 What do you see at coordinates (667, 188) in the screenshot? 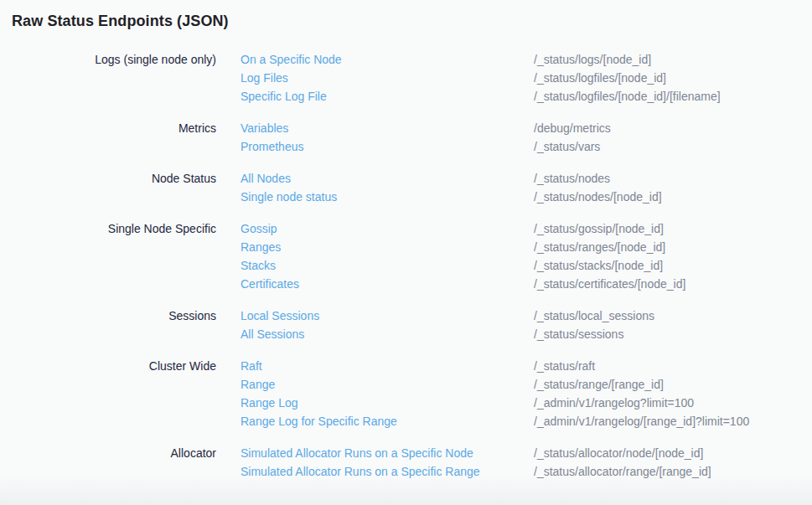
I see `endpoints-column: /_status/nodes/_status/nodes/[node_id]` at bounding box center [667, 188].